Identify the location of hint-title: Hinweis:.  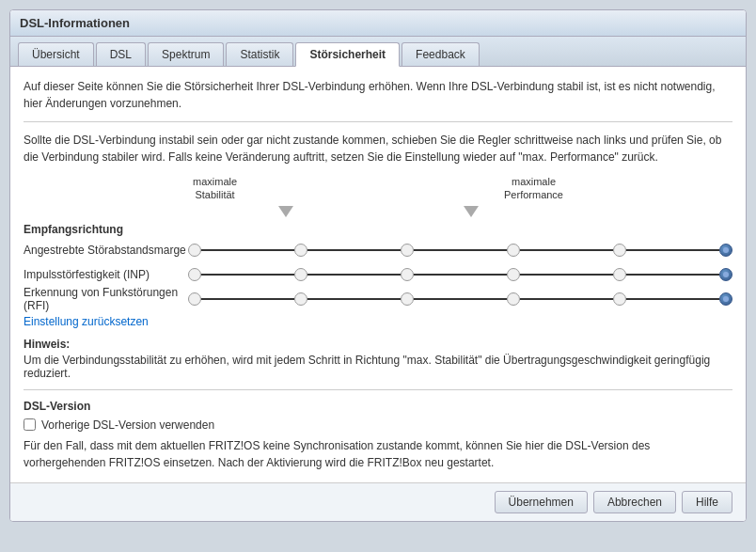
(378, 344).